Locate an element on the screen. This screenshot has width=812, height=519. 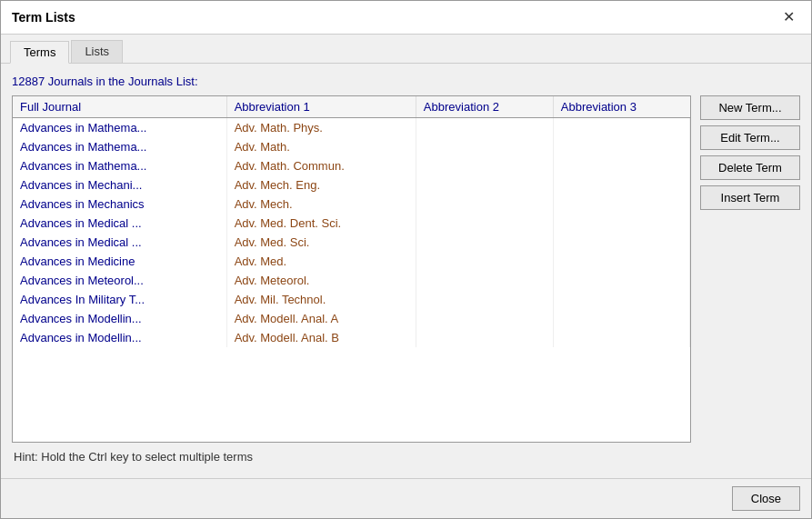
table-row: Advances in Mathema...Adv. Math. Phys. is located at coordinates (351, 128).